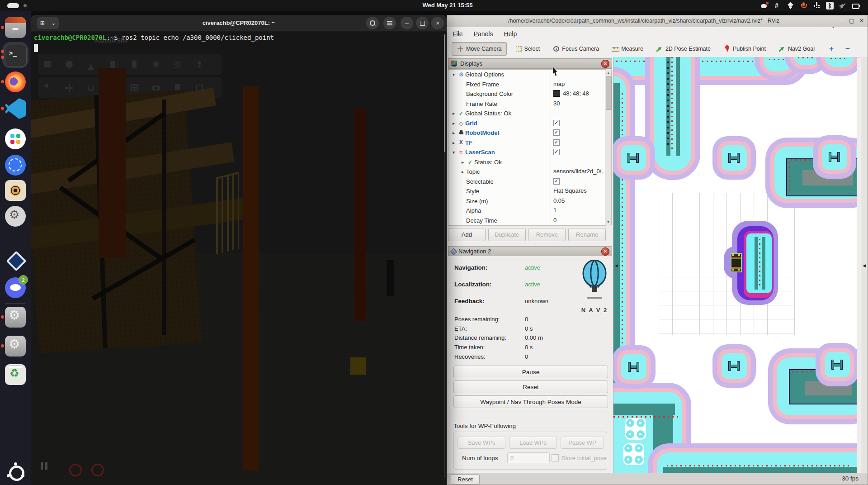 The width and height of the screenshot is (868, 485). I want to click on tool-measure: Measure, so click(627, 49).